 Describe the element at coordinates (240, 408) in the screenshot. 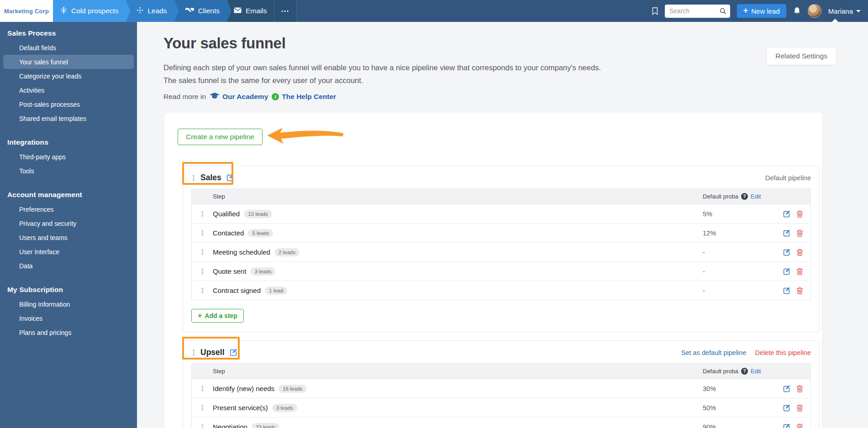

I see `step-name: Present service(s)` at that location.